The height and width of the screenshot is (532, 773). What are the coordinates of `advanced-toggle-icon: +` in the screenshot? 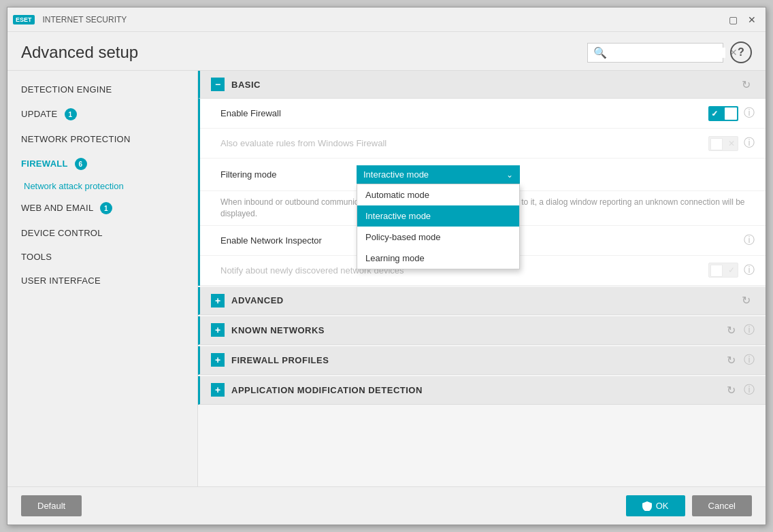 It's located at (218, 301).